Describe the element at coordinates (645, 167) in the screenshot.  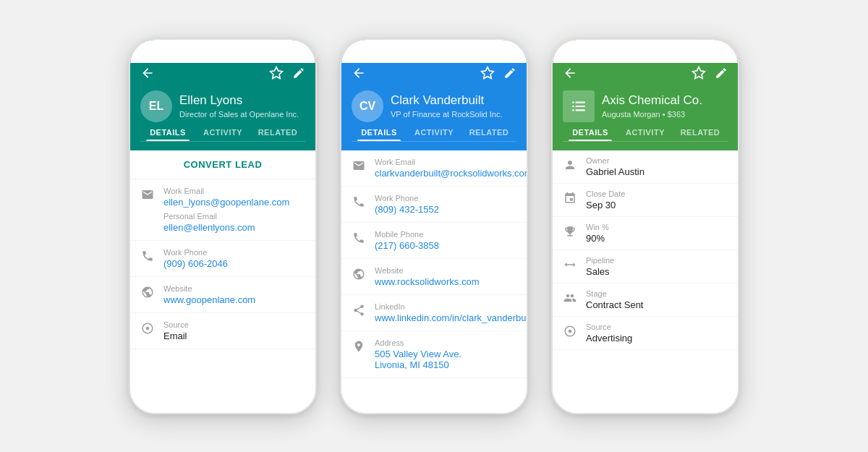
I see `detail-row: OwnerGabriel Austin` at that location.